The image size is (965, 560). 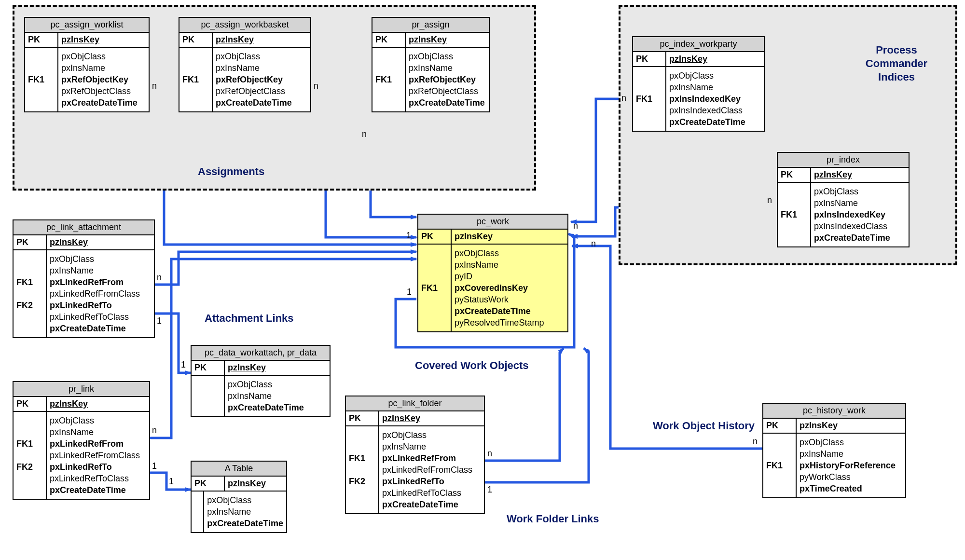 I want to click on entity-pr-assign: pr_assignPKpzInsKey FK1 pxObjClasspxInsN…, so click(x=430, y=65).